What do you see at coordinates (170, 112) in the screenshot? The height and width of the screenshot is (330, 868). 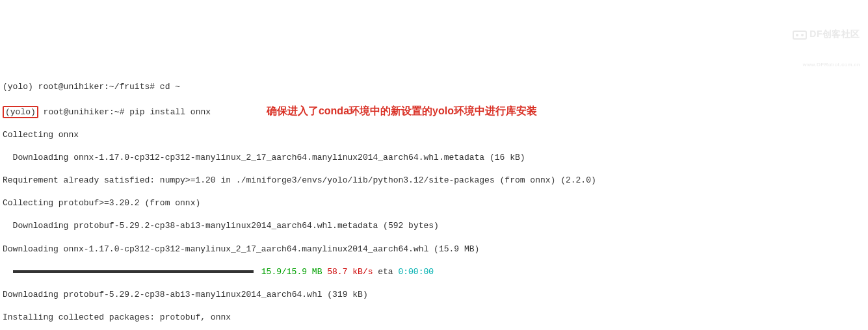 I see `command-text: pip install onnx` at bounding box center [170, 112].